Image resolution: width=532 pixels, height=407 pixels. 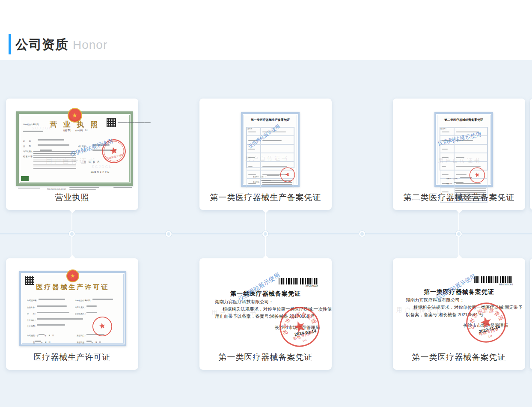 What do you see at coordinates (28, 157) in the screenshot?
I see `field-scope: 经 营 范 围` at bounding box center [28, 157].